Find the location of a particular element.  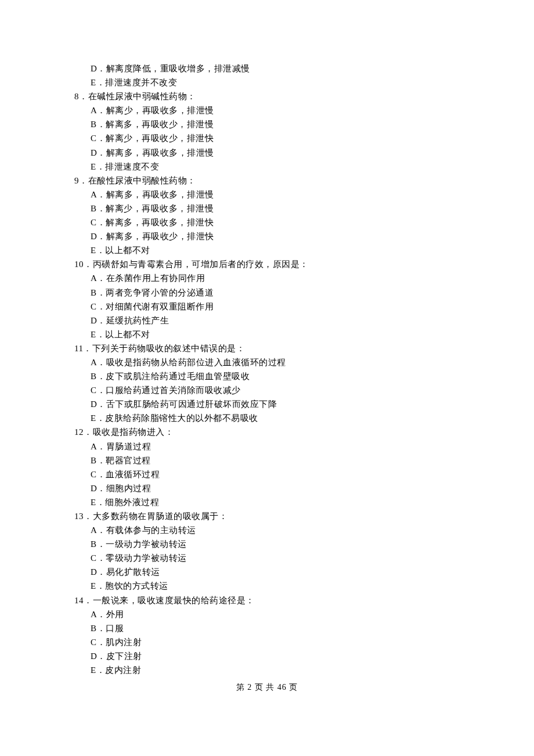

option-text: 胞饮的方式转运 is located at coordinates (137, 586).